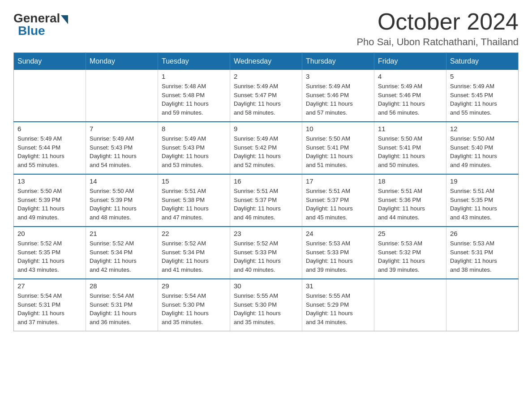  I want to click on calendar-cell: 10Sunrise: 5:50 AMSunset: 5:41 PMDayligh…, so click(339, 148).